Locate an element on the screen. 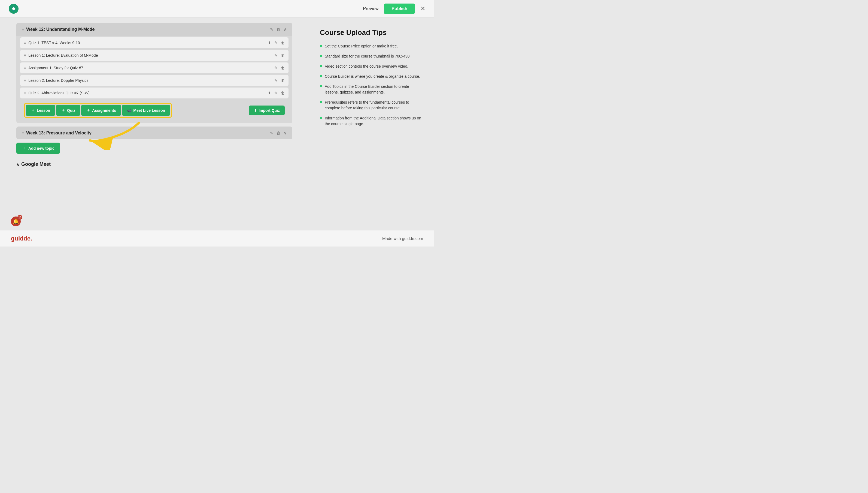 This screenshot has width=868, height=493. google-meet-title: Google Meet is located at coordinates (36, 165).